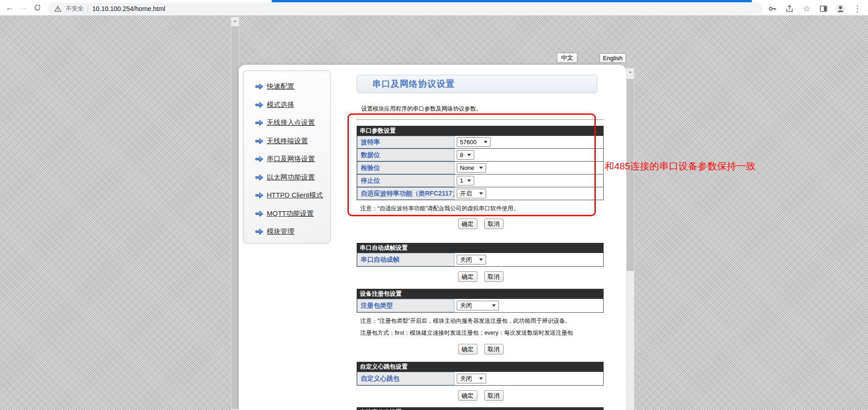 This screenshot has width=868, height=410. What do you see at coordinates (129, 9) in the screenshot?
I see `url-text: 10.10.100.254/home.html` at bounding box center [129, 9].